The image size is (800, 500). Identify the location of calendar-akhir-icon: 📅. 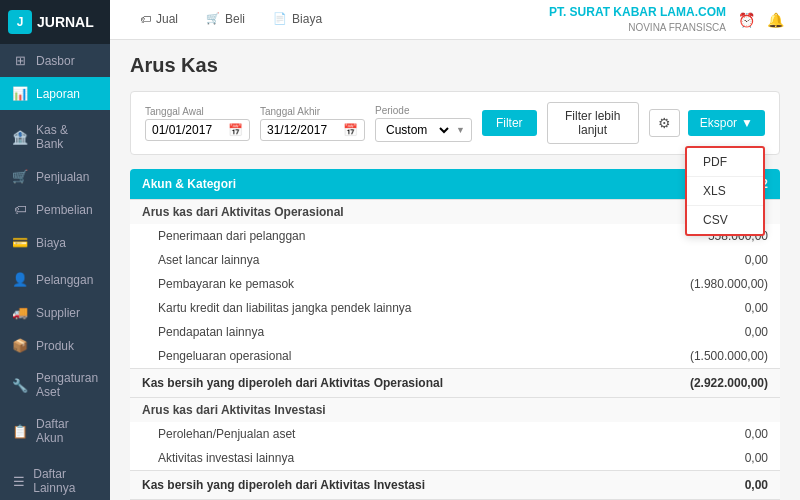
(350, 130).